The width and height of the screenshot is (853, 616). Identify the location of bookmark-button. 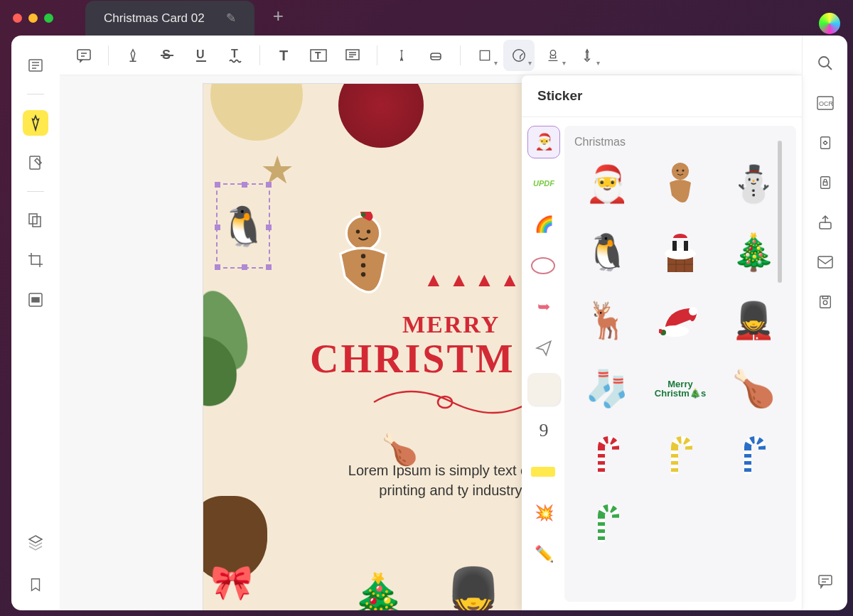
(36, 585).